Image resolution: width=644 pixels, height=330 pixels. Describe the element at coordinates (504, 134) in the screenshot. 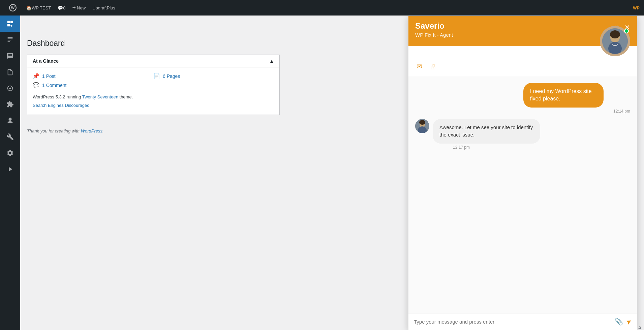

I see `message-received-1-content: Awesome. Let me see your site to identif…` at that location.